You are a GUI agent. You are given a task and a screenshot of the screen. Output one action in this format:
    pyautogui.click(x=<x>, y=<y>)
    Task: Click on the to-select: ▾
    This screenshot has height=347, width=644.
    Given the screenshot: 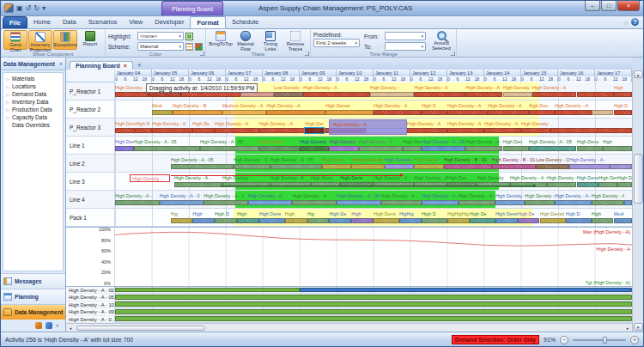 What is the action you would take?
    pyautogui.click(x=405, y=46)
    